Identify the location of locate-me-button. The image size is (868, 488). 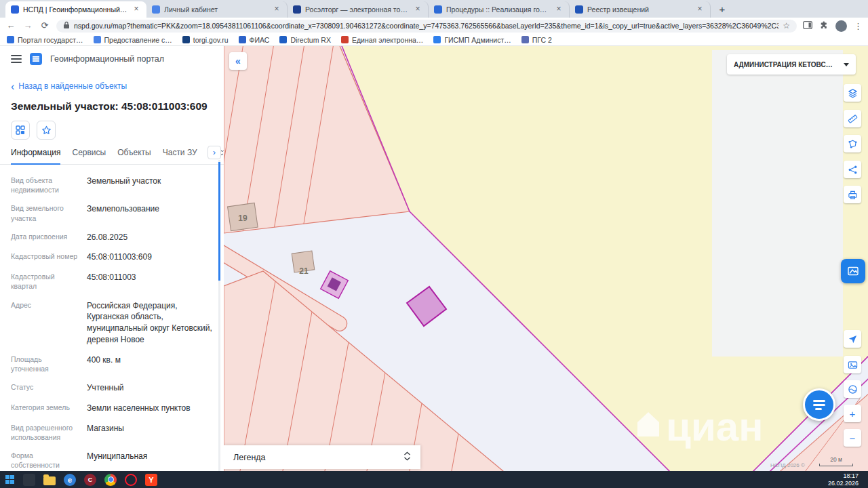
(852, 339).